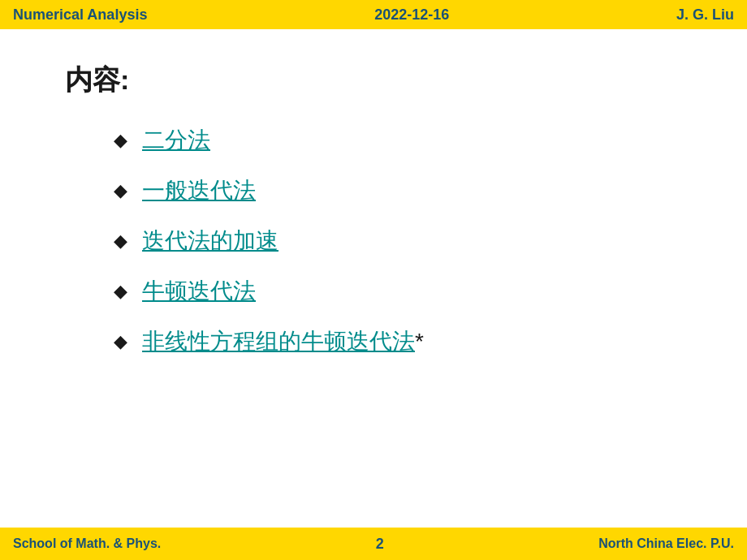 The image size is (747, 560). Describe the element at coordinates (374, 80) in the screenshot. I see `section-title: 内容:` at that location.